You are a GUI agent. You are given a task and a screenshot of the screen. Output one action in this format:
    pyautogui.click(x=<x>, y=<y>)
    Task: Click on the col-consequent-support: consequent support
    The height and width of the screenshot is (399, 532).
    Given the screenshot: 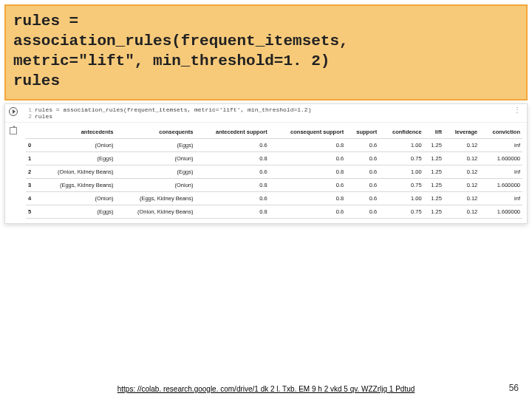 What is the action you would take?
    pyautogui.click(x=308, y=132)
    